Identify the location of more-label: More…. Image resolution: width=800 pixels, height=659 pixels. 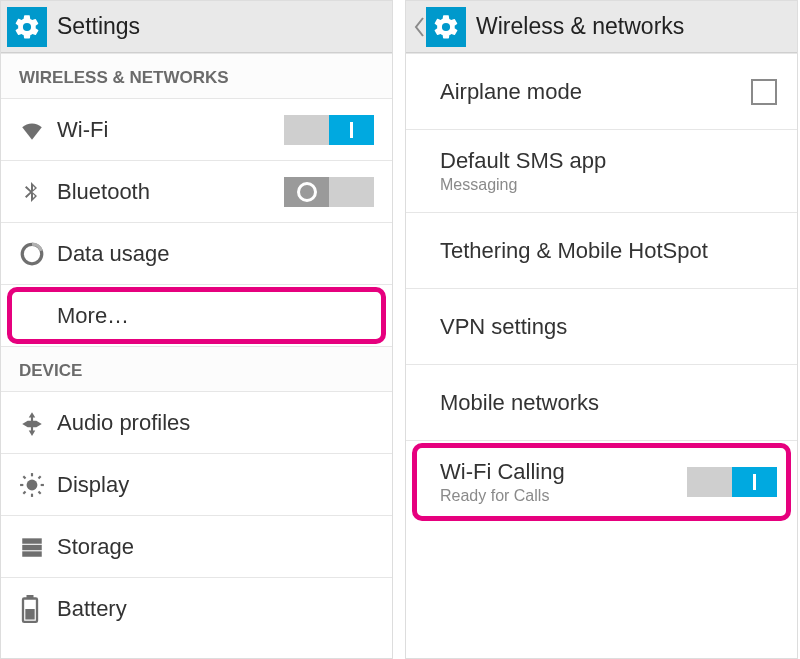
(216, 316).